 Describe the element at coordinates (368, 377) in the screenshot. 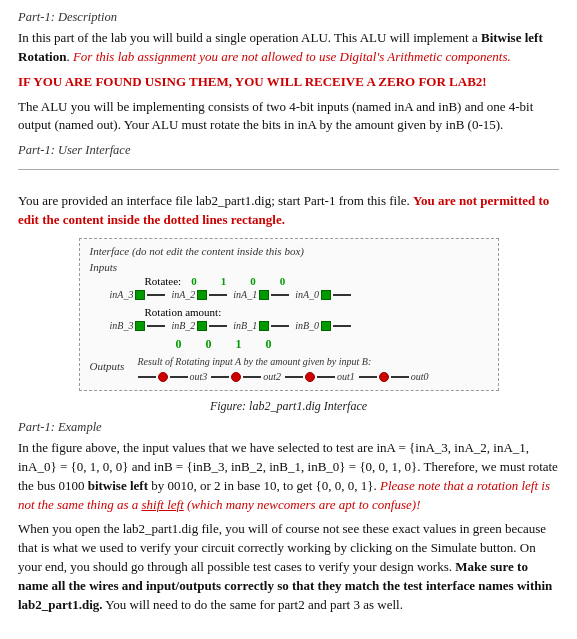

I see `out0-arrow-in` at that location.